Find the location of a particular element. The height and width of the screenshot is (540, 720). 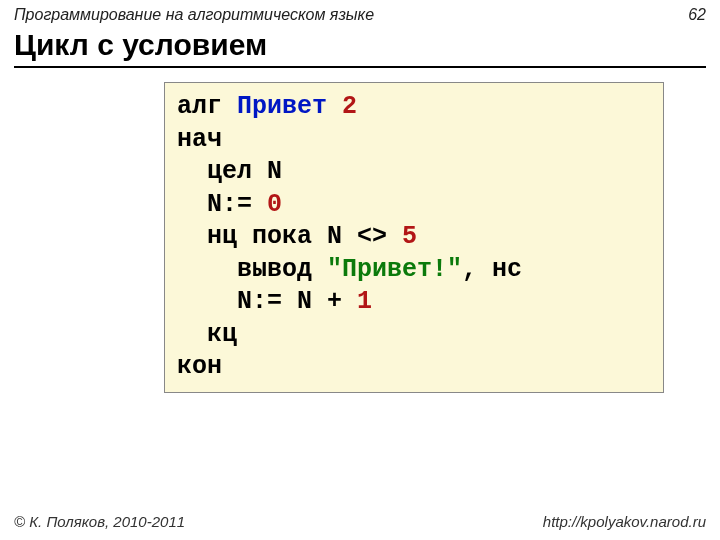

slide-title: Цикл с условием is located at coordinates (360, 45).